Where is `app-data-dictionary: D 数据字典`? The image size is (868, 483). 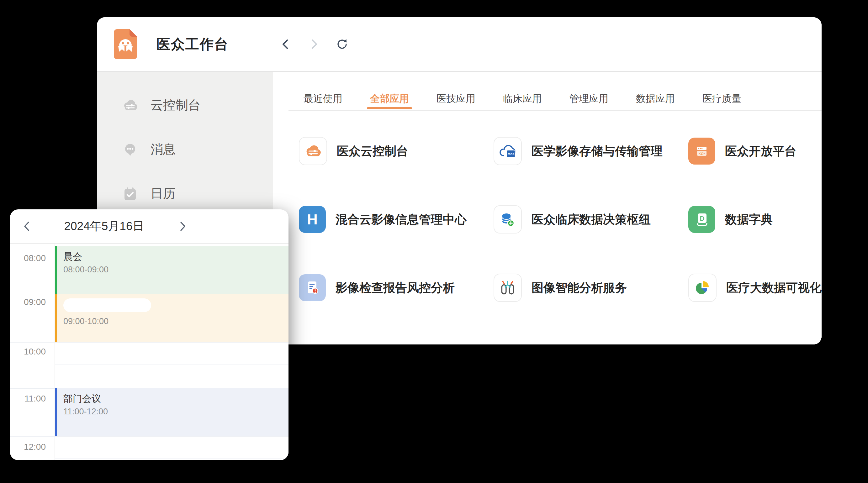
app-data-dictionary: D 数据字典 is located at coordinates (755, 220).